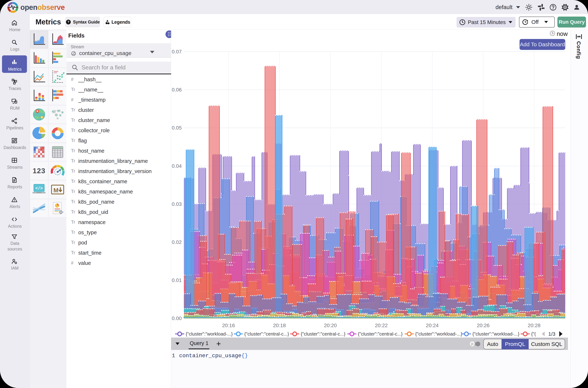 Image resolution: width=588 pixels, height=388 pixels. Describe the element at coordinates (39, 171) in the screenshot. I see `svg-text: 123` at that location.